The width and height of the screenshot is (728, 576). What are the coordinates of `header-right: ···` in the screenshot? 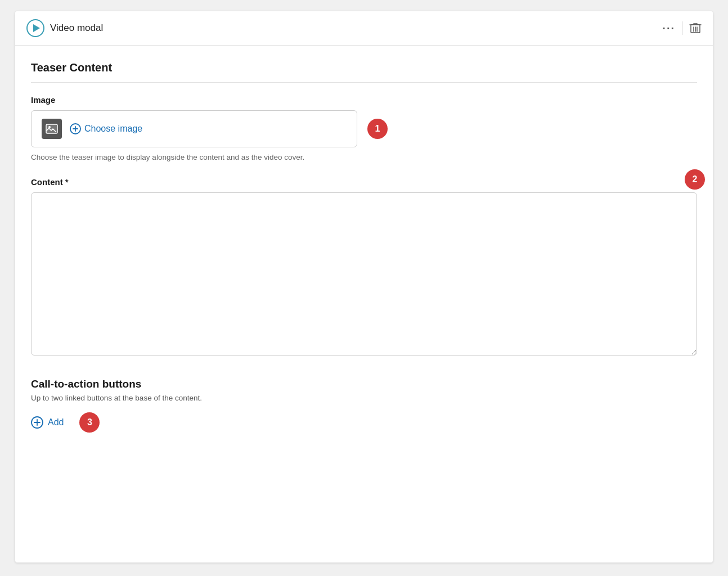 It's located at (682, 28).